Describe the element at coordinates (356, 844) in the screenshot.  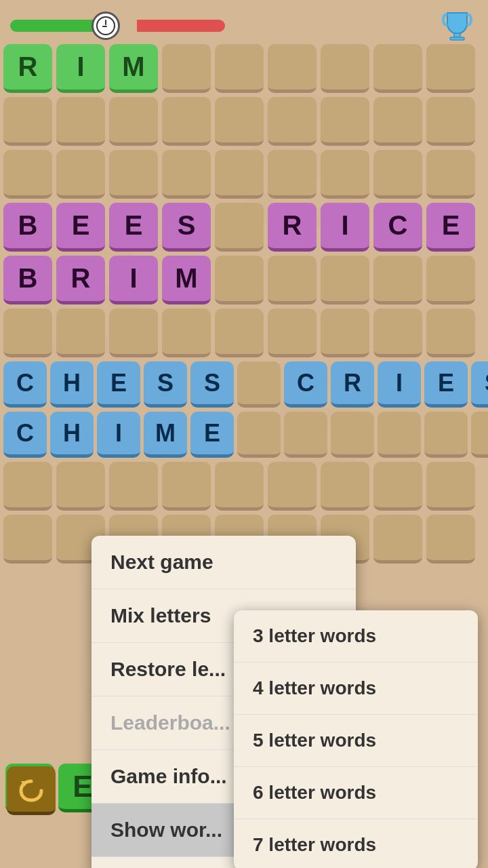
I see `submenu-item-4: 7 letter words` at that location.